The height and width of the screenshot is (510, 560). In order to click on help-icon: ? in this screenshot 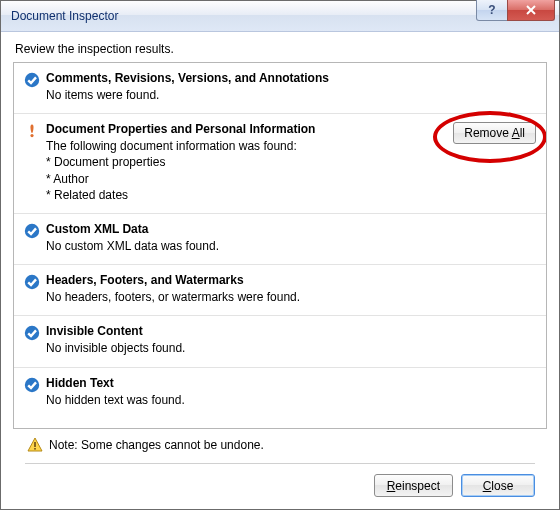, I will do `click(492, 10)`.